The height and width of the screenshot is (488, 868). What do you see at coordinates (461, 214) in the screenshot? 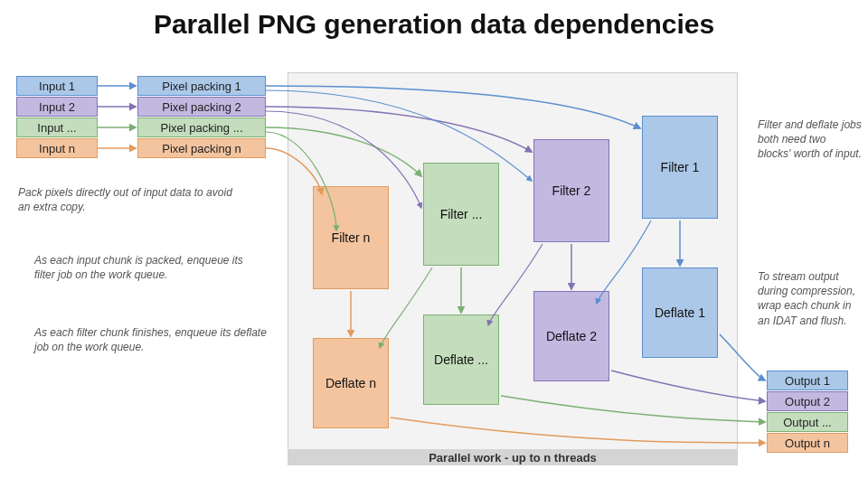
I see `filter-e: Filter ...` at bounding box center [461, 214].